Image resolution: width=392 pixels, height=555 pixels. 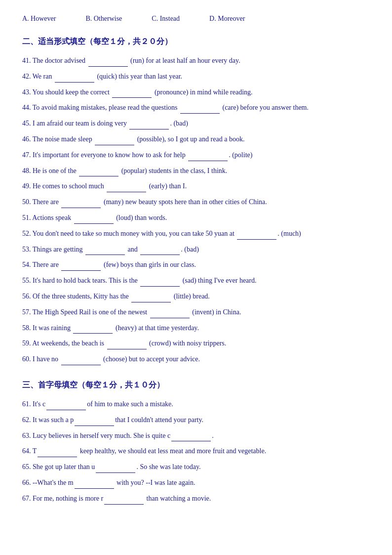 I want to click on q63-num: 63., so click(x=27, y=436).